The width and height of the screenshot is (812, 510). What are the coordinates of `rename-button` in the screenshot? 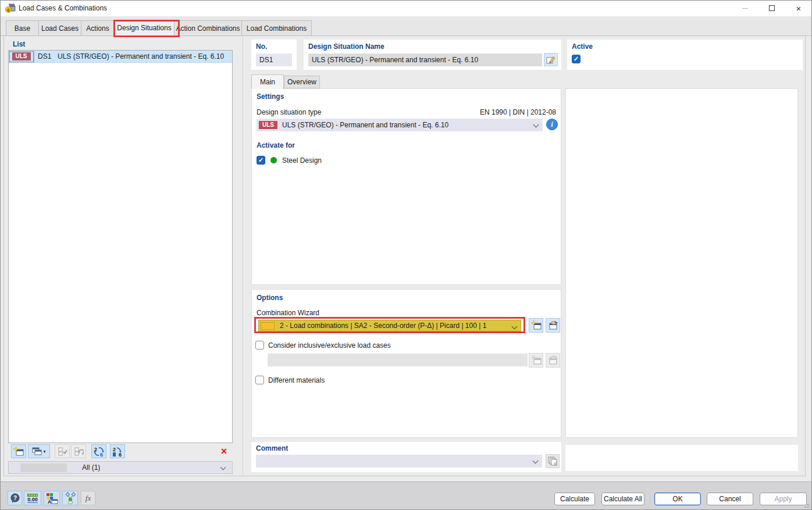 It's located at (551, 59).